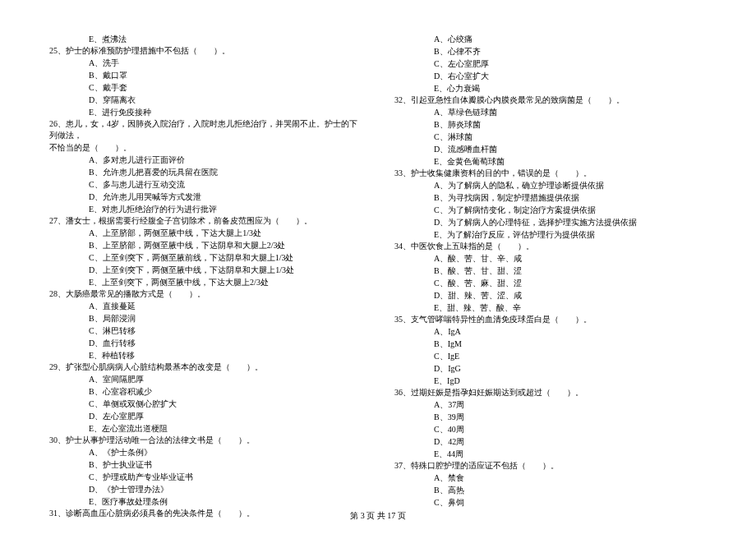 This screenshot has height=534, width=756. What do you see at coordinates (205, 87) in the screenshot?
I see `option-text: C、戴手套` at bounding box center [205, 87].